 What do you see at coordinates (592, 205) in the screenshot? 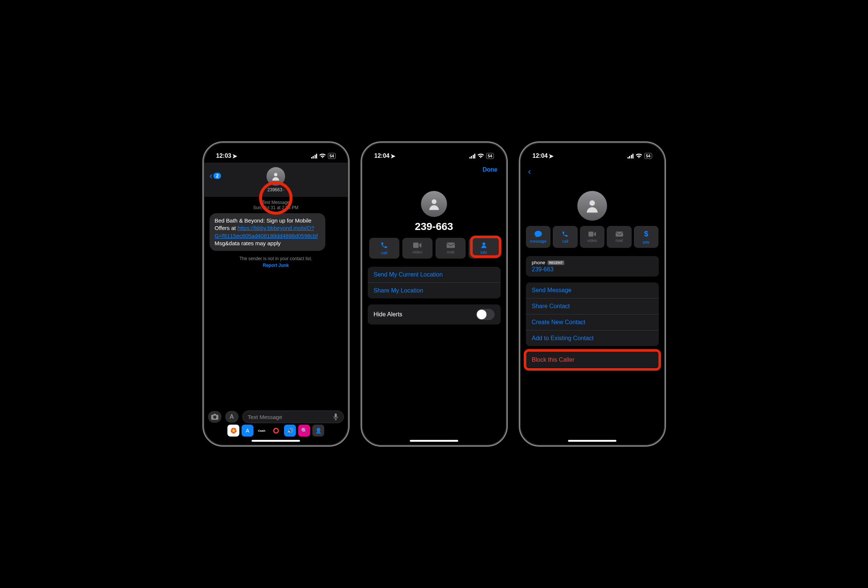
I see `contact-hero` at bounding box center [592, 205].